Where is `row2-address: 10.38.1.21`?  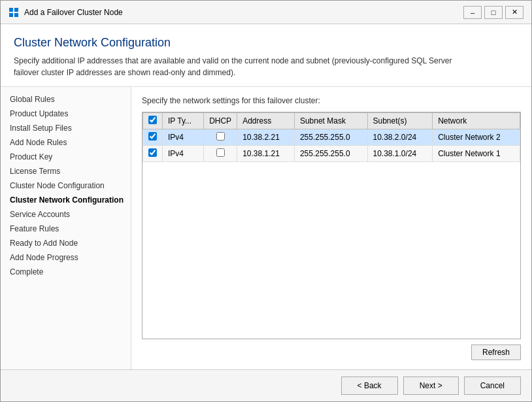
row2-address: 10.38.1.21 is located at coordinates (266, 154).